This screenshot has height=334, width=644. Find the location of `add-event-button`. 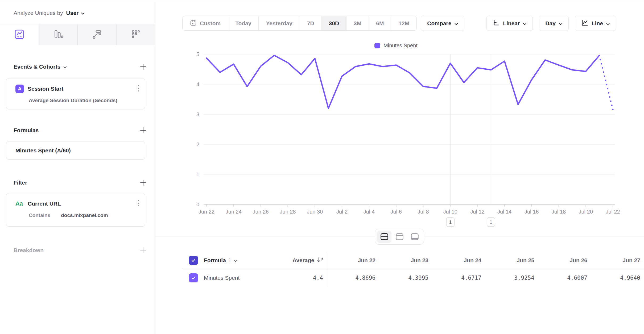

add-event-button is located at coordinates (143, 67).